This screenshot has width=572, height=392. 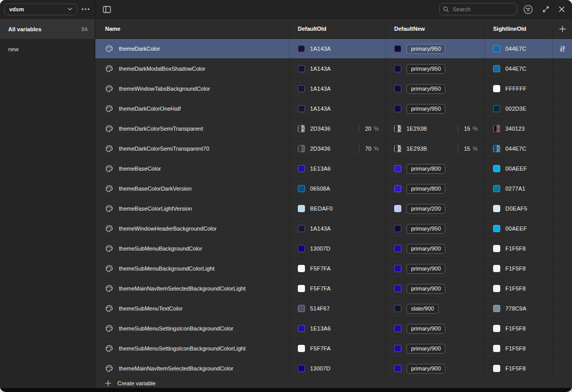 I want to click on collection-dropdown: vdsm, so click(x=41, y=9).